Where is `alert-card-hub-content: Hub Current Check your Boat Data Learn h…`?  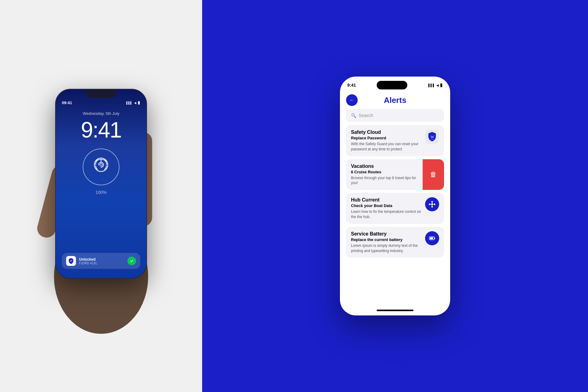 alert-card-hub-content: Hub Current Check your Boat Data Learn h… is located at coordinates (386, 208).